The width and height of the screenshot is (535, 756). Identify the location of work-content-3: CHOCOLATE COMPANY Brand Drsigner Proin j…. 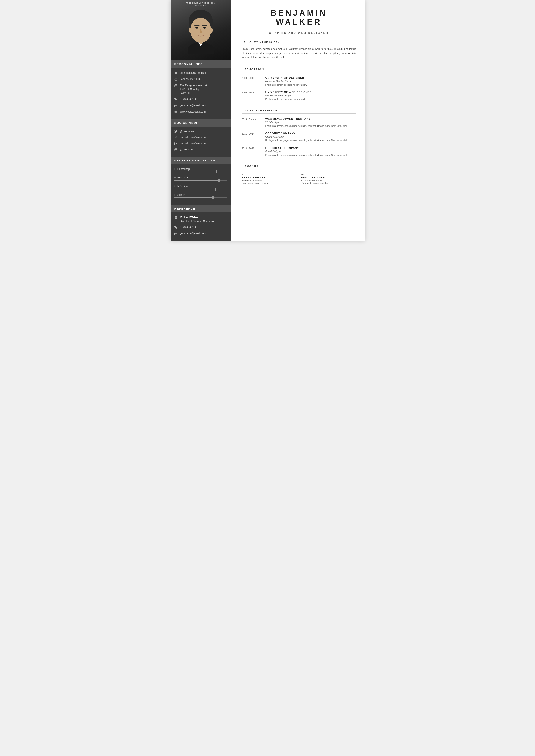
(311, 152).